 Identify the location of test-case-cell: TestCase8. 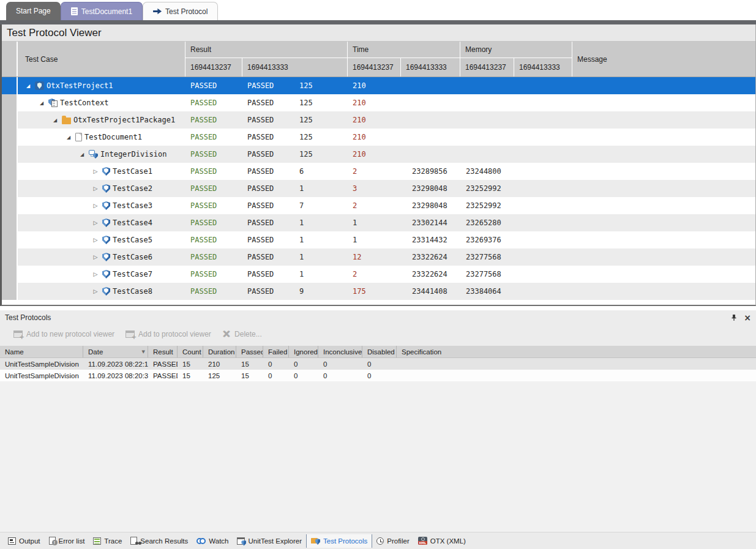
(102, 291).